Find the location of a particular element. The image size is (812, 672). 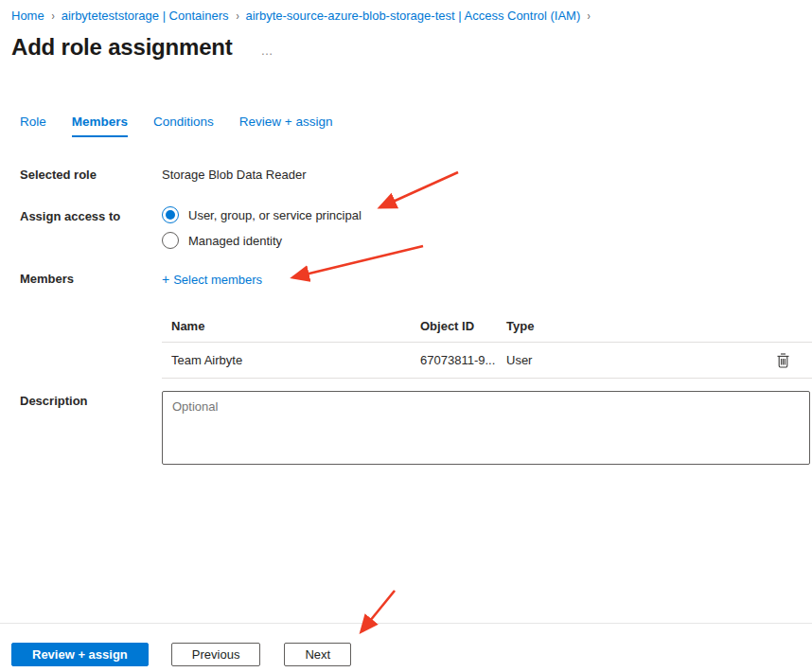

description-row: Description is located at coordinates (91, 401).